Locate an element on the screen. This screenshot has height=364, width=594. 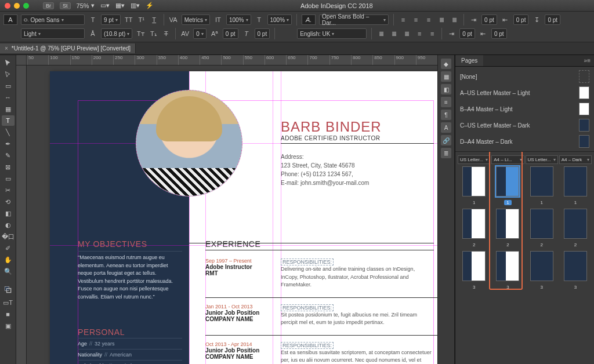
layers-icon: ≣ is located at coordinates (446, 153).